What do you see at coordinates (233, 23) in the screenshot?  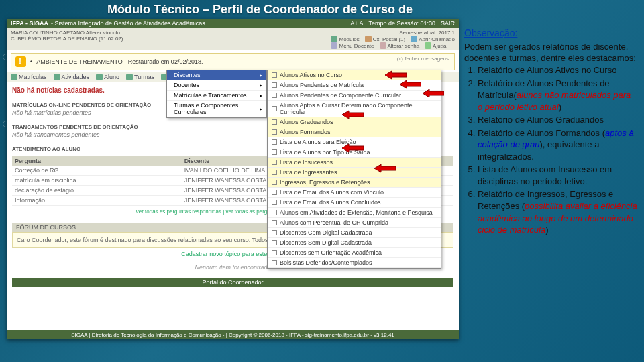 I see `topbar: IFPA - SIGAA - Sistema Integrado de Gest…` at bounding box center [233, 23].